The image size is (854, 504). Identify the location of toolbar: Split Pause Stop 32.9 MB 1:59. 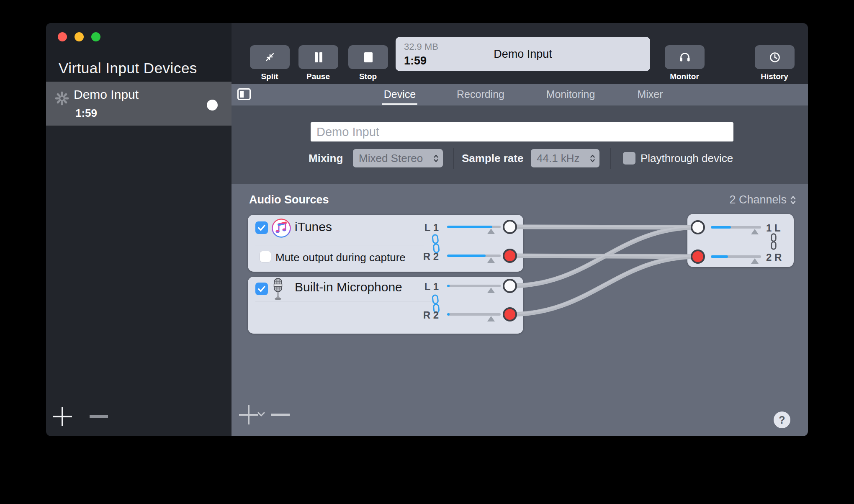
(520, 54).